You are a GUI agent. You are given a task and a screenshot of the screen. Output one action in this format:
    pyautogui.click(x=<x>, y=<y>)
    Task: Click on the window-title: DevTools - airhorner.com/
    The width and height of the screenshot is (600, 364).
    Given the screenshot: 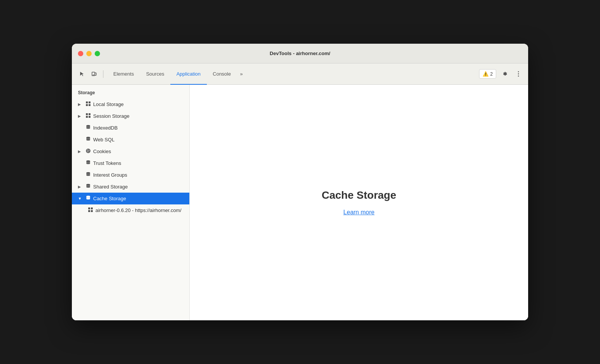 What is the action you would take?
    pyautogui.click(x=300, y=53)
    